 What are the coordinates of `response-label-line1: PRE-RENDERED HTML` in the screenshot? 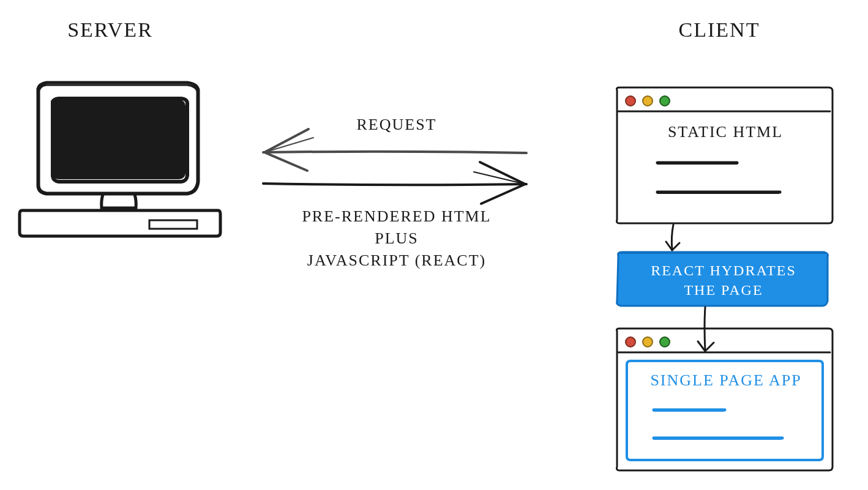 It's located at (397, 217).